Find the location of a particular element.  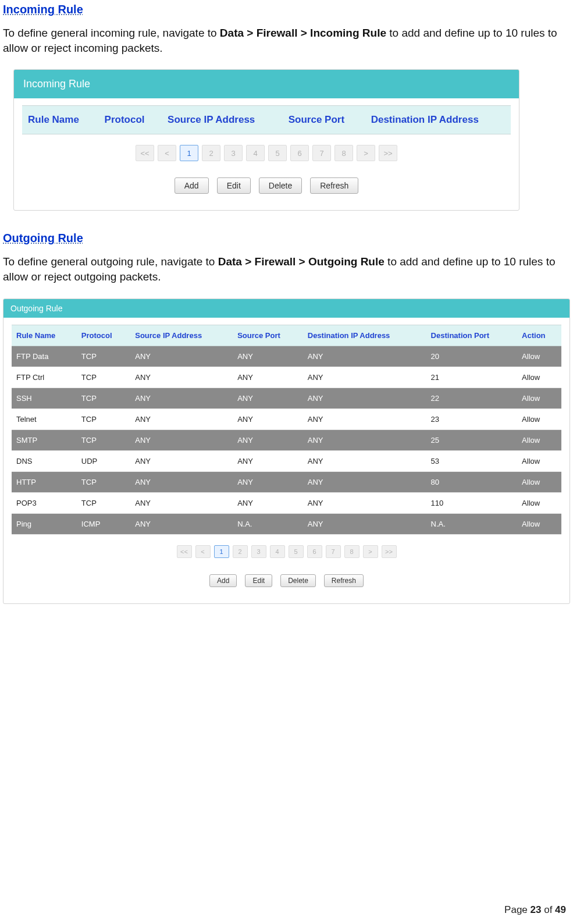

cell-name: FTP Data is located at coordinates (44, 356).